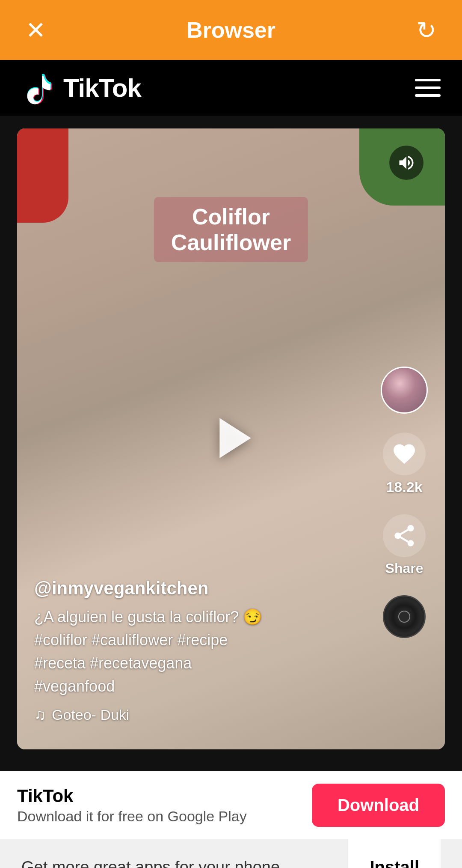 This screenshot has width=462, height=868. Describe the element at coordinates (81, 88) in the screenshot. I see `tiktok-logo: TikTok` at that location.